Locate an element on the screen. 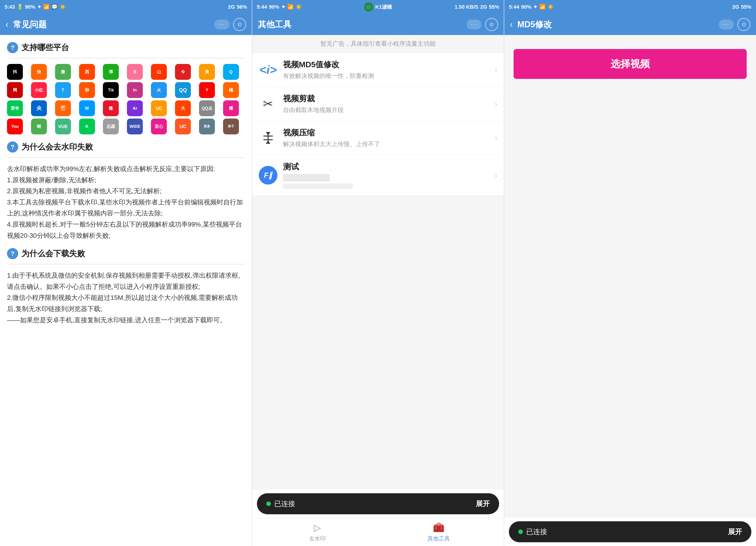 The image size is (756, 546). app-icon-uc: UC is located at coordinates (159, 108).